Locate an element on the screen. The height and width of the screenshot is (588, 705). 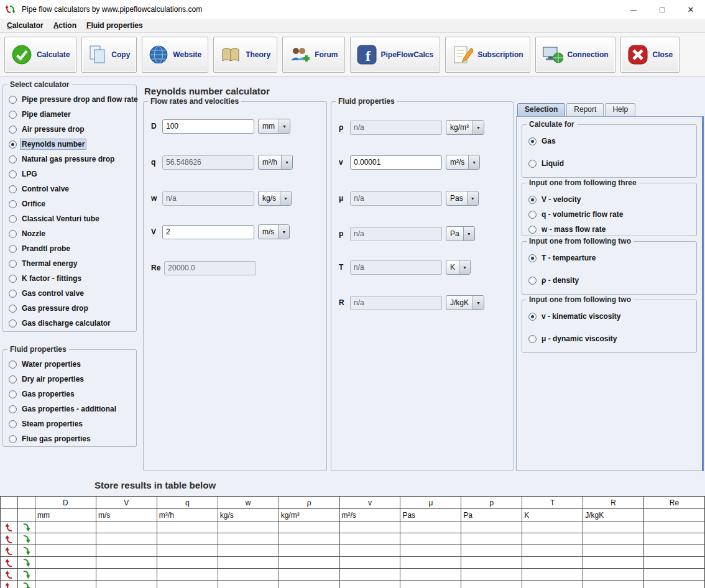
unit-combo-p: Pa is located at coordinates (460, 234).